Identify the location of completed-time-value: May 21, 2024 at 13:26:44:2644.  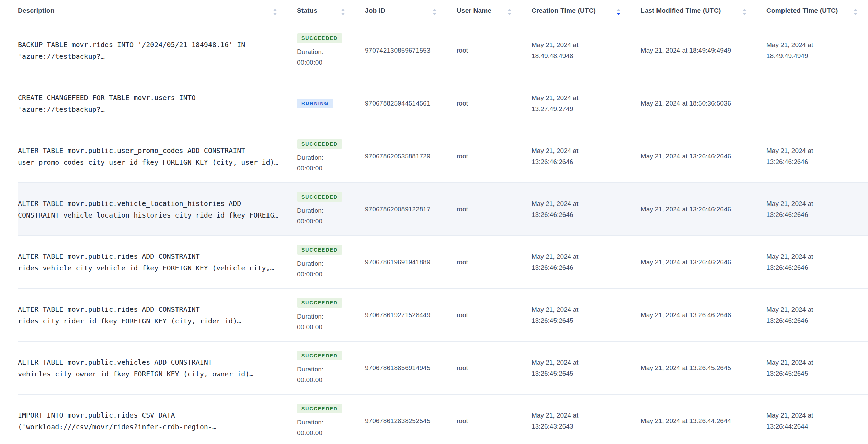
(810, 421).